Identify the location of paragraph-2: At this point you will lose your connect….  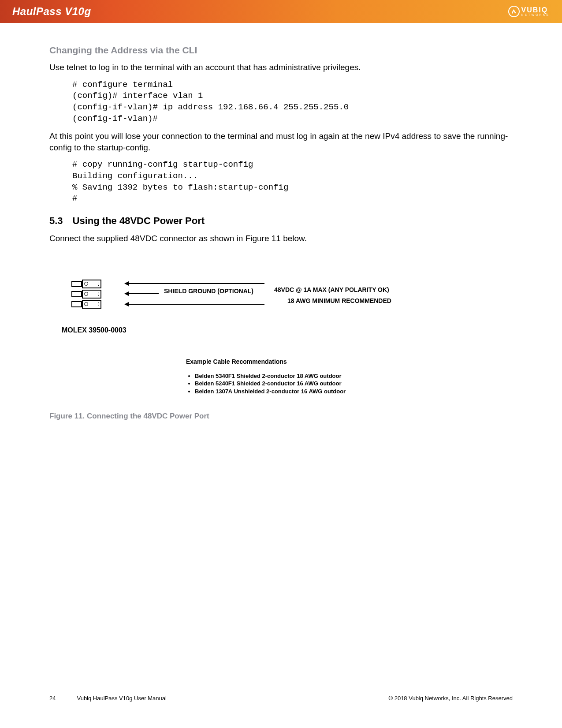
(281, 142).